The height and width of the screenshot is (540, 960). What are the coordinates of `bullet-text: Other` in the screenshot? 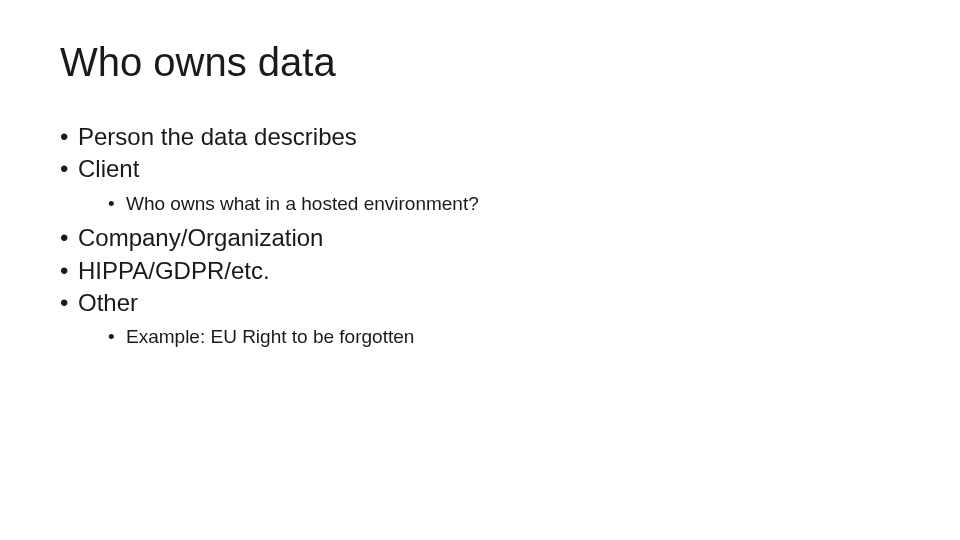 It's located at (108, 302).